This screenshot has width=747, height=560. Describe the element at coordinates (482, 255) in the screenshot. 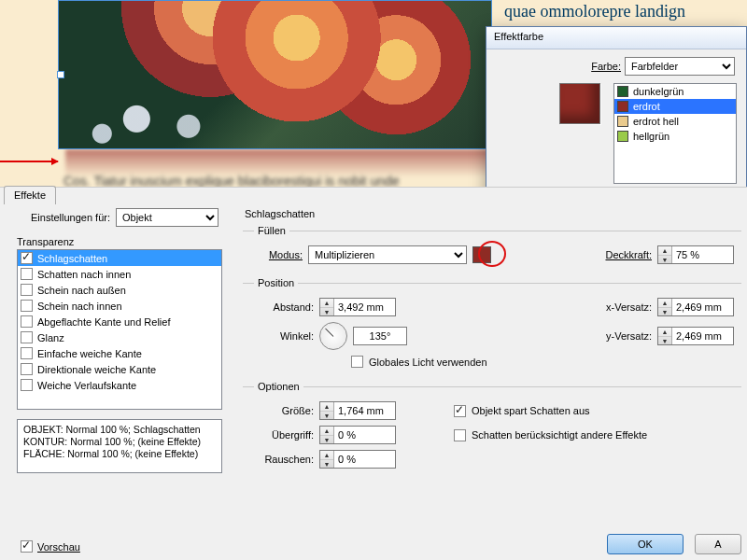

I see `shadow-color-swatch` at that location.